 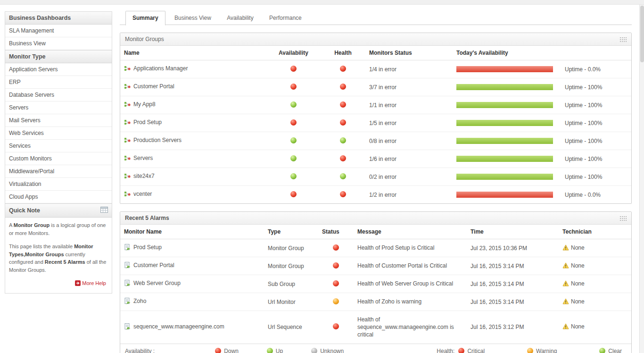 I want to click on sidebar-item-mail-servers: Mail Servers, so click(x=58, y=121).